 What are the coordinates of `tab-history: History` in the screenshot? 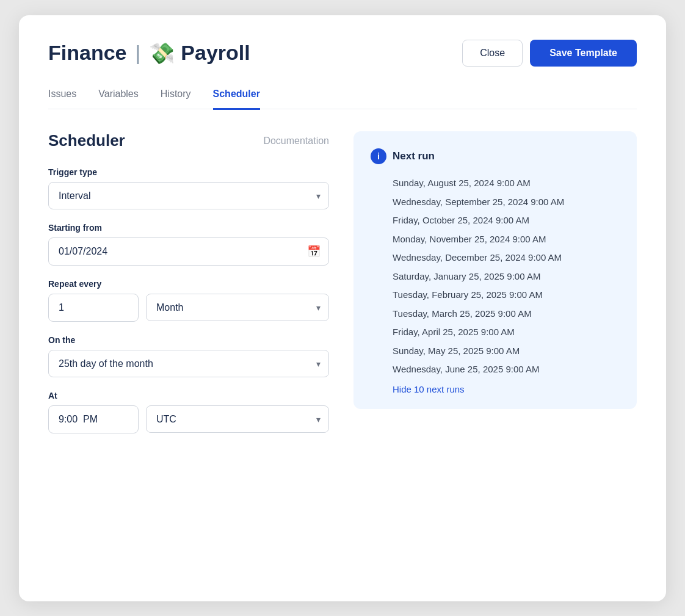 It's located at (176, 99).